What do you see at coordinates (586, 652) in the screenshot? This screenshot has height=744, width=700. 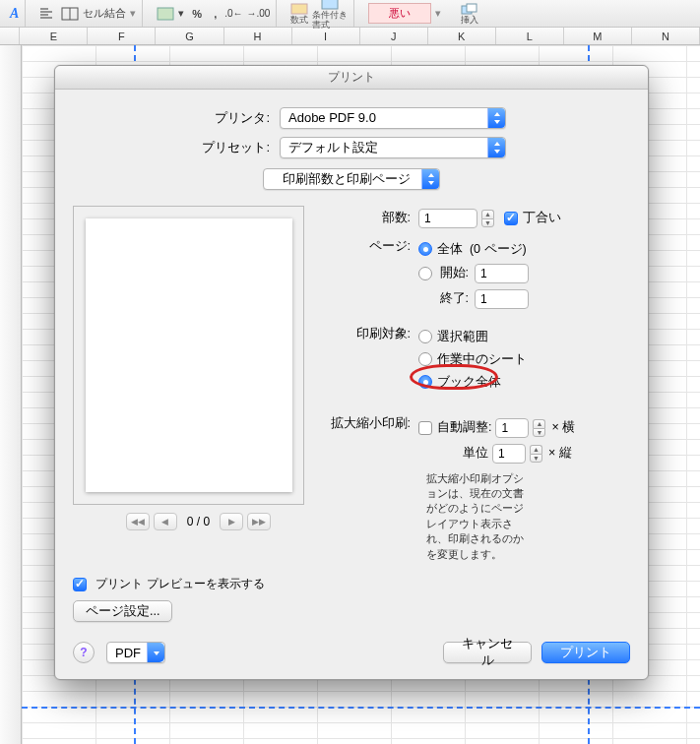 I see `print-button: プリント` at bounding box center [586, 652].